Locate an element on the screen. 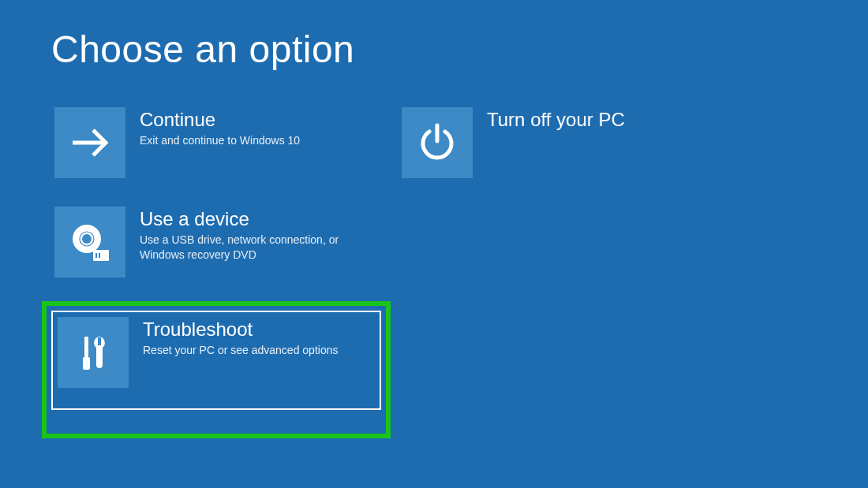 The height and width of the screenshot is (488, 868). grid-spacer is located at coordinates (568, 242).